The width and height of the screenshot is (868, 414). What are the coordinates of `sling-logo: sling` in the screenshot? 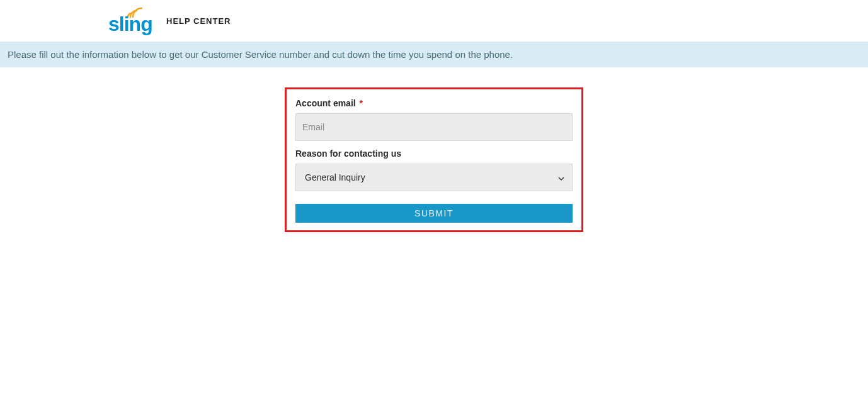 It's located at (134, 21).